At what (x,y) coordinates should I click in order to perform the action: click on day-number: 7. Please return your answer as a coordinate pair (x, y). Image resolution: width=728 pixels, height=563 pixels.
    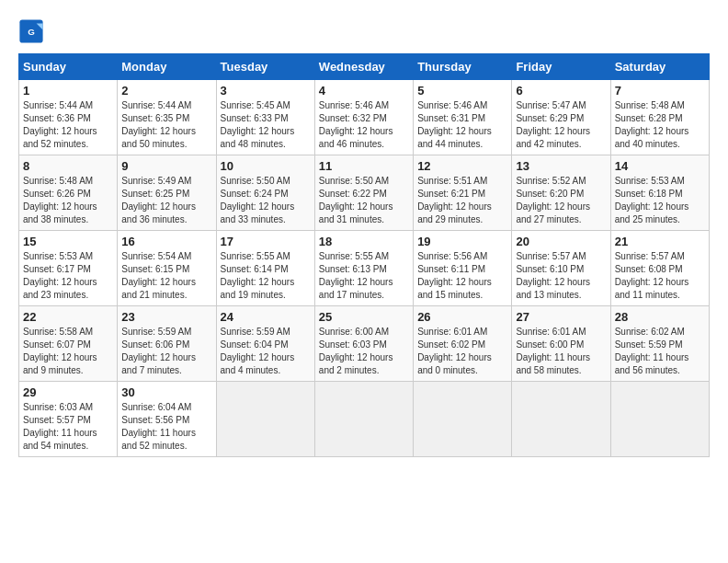
    Looking at the image, I should click on (660, 90).